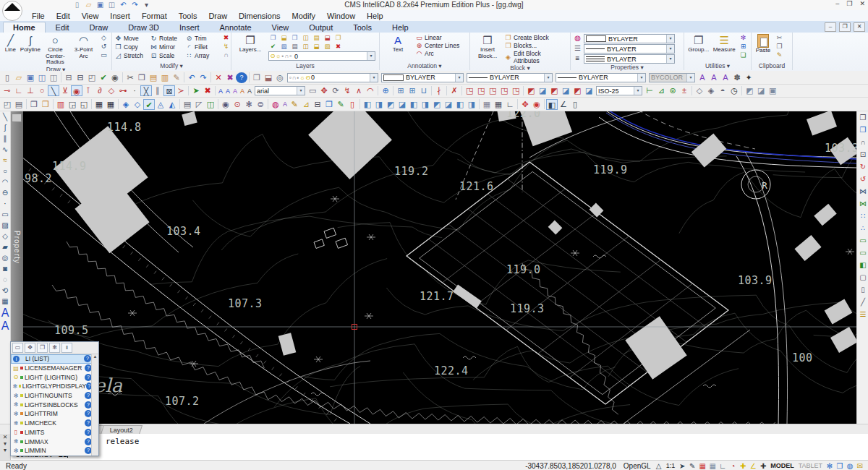  What do you see at coordinates (734, 91) in the screenshot?
I see `time-icon: ◷` at bounding box center [734, 91].